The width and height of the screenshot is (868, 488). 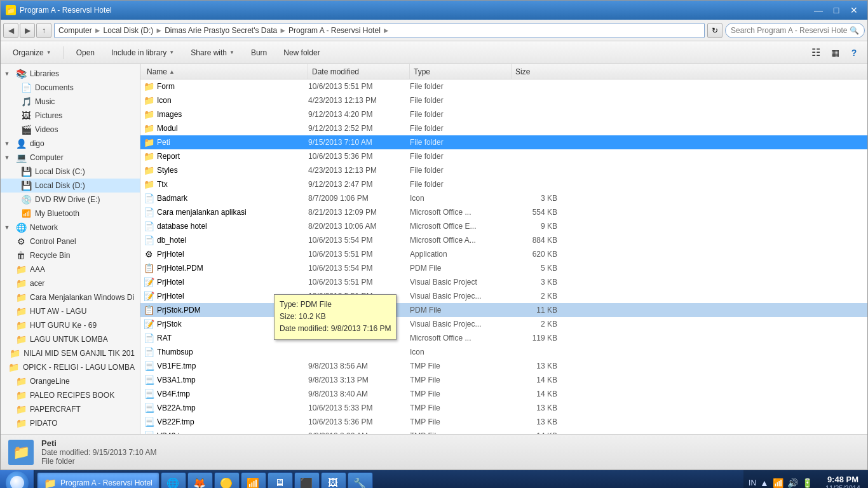 I want to click on file-row-date: 10/6/2013 5:54 PM, so click(x=359, y=240).